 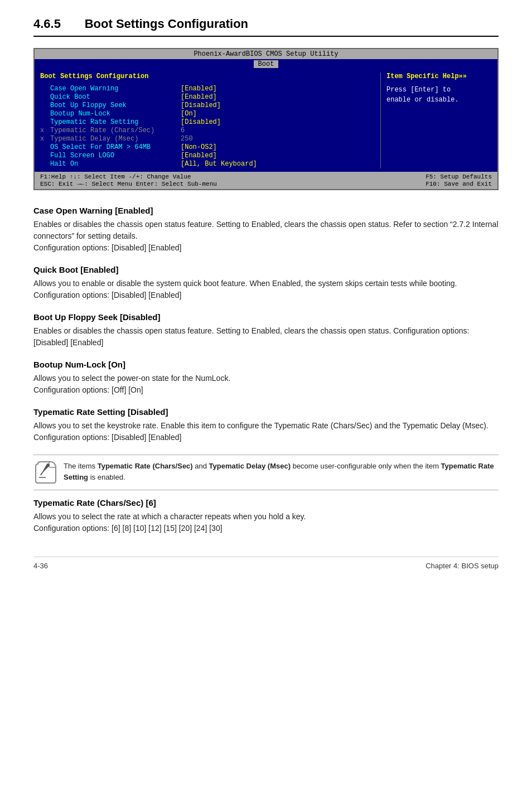 I want to click on bios-item-value: 6, so click(x=183, y=131).